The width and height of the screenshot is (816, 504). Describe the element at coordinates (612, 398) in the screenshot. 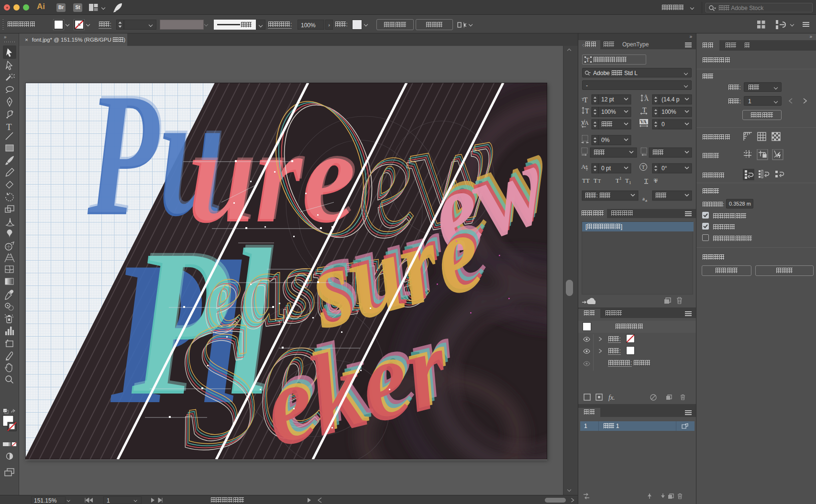

I see `svg-text: fx.` at that location.